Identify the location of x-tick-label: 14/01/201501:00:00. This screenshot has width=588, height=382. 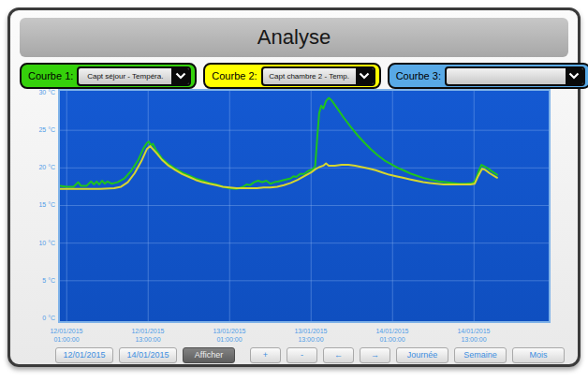
(392, 335).